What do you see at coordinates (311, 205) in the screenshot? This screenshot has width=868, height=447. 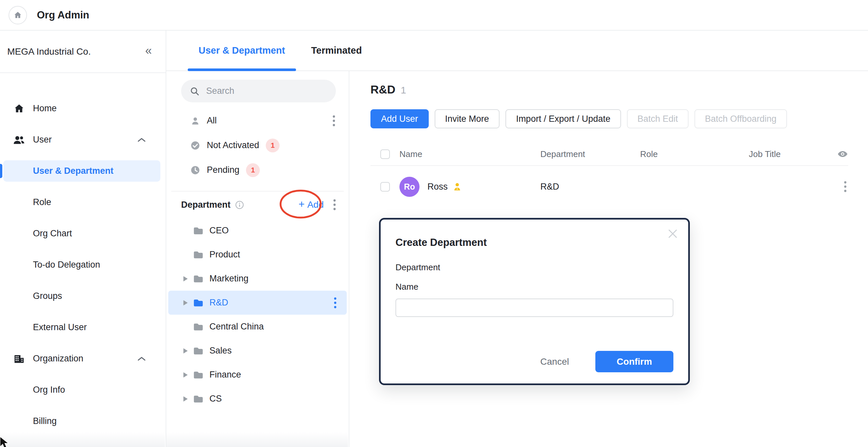 I see `add-department-button: + Add` at bounding box center [311, 205].